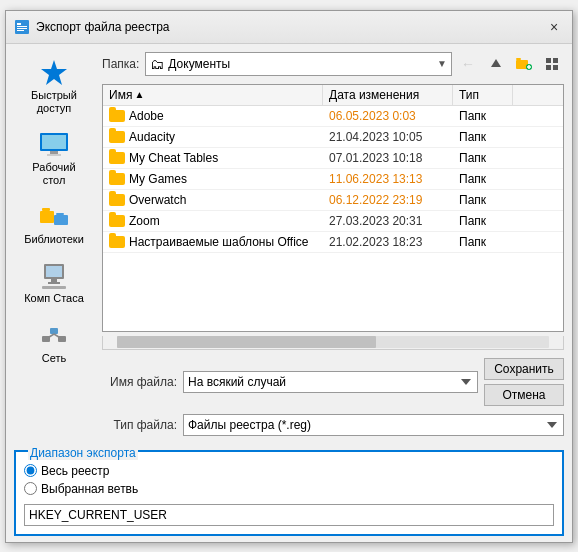  I want to click on file-name: Audacity, so click(152, 137).